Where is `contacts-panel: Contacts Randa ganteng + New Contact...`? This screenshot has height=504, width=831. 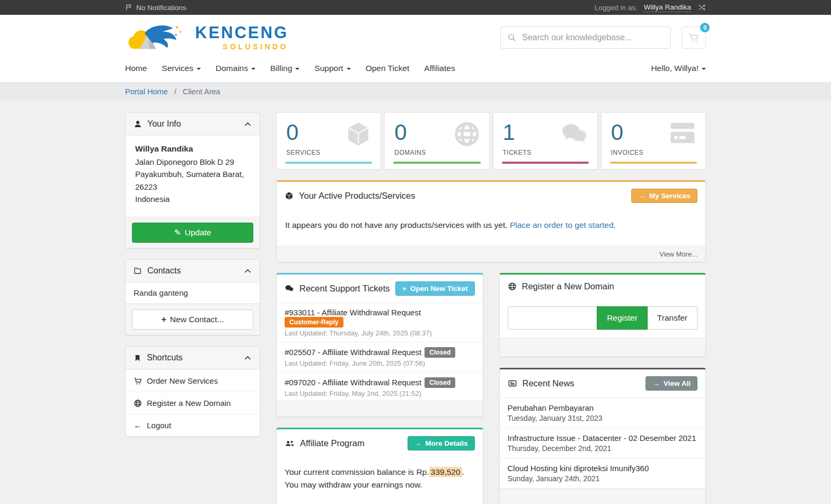
contacts-panel: Contacts Randa ganteng + New Contact... is located at coordinates (193, 297).